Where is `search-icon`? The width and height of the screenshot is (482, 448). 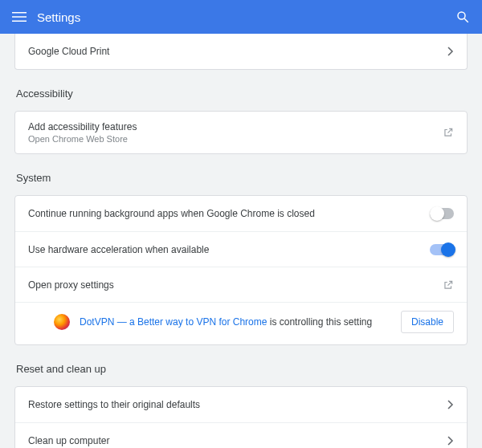 search-icon is located at coordinates (463, 17).